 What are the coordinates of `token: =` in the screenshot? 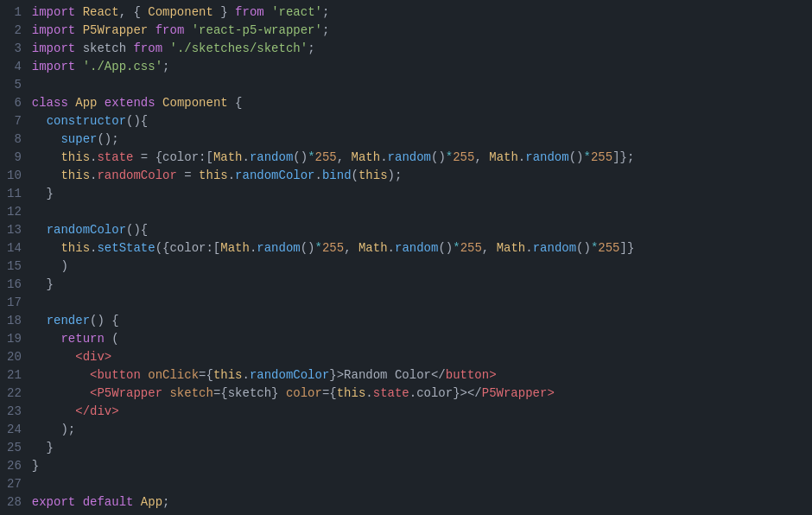 It's located at (188, 175).